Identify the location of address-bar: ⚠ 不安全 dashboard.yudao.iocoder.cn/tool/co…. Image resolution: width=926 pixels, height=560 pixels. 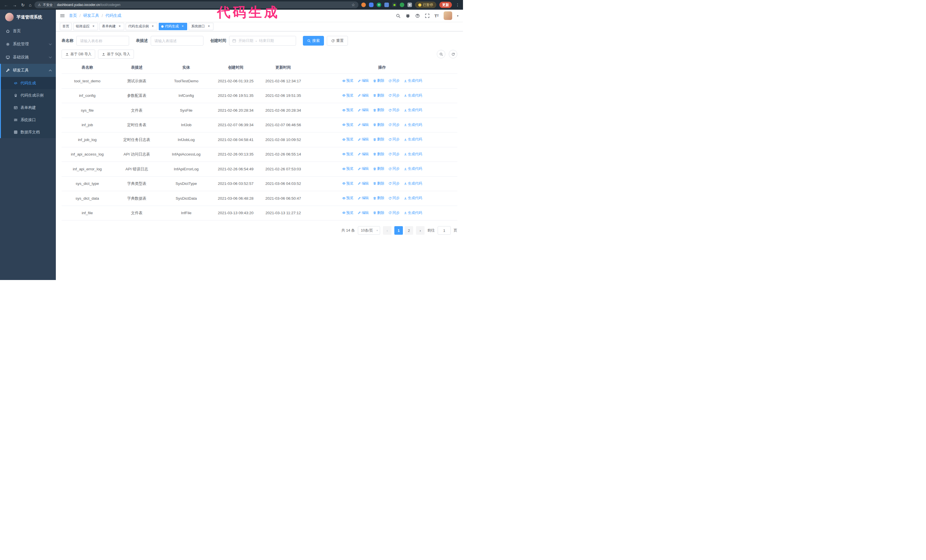
(197, 5).